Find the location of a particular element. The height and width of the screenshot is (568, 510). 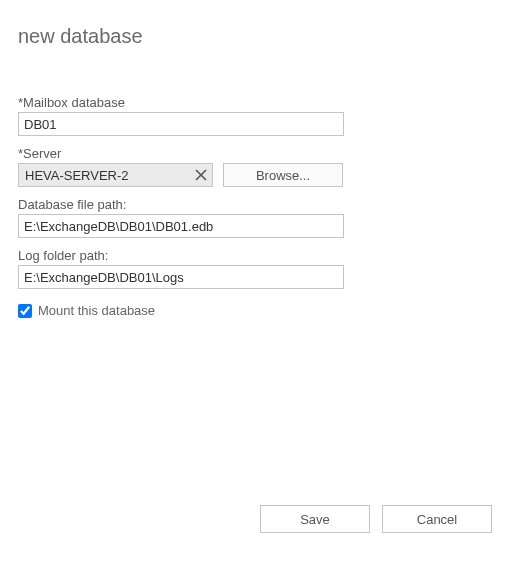

dialog-footer: Save Cancel is located at coordinates (376, 519).